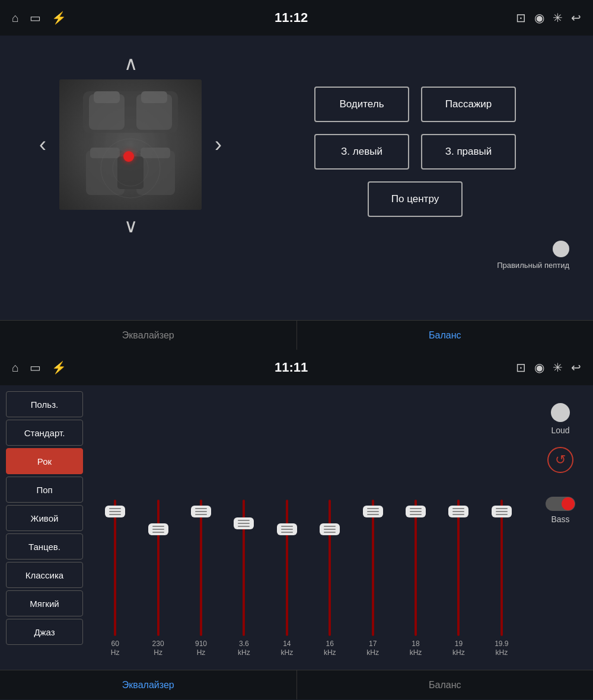 The image size is (593, 700). Describe the element at coordinates (560, 413) in the screenshot. I see `loud-circle` at that location.